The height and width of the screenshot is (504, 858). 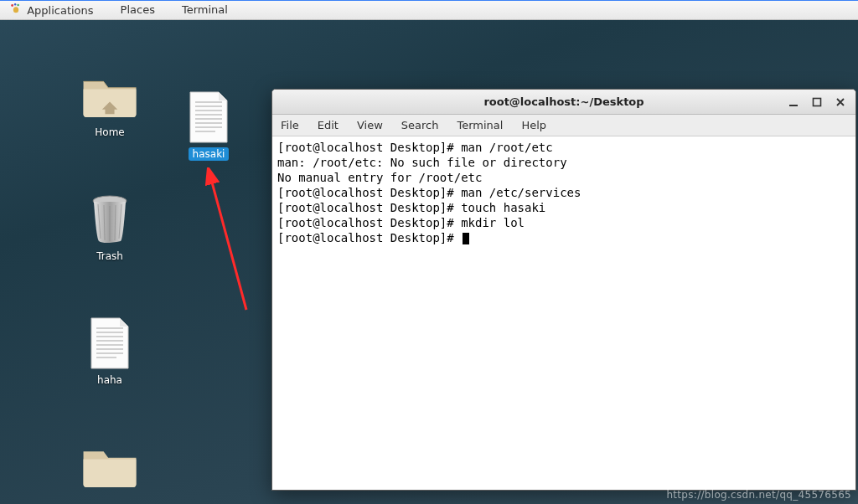 What do you see at coordinates (479, 126) in the screenshot?
I see `menu-terminal: Terminal` at bounding box center [479, 126].